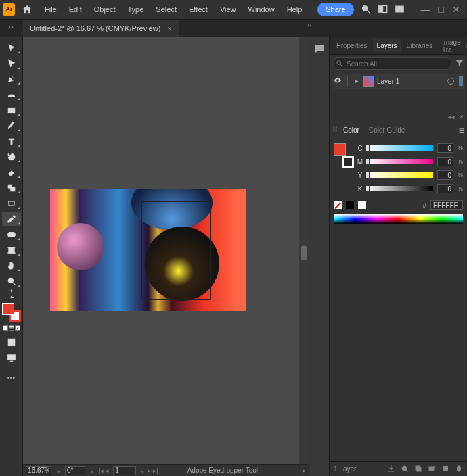 The image size is (467, 476). What do you see at coordinates (12, 281) in the screenshot?
I see `zoom-tool` at bounding box center [12, 281].